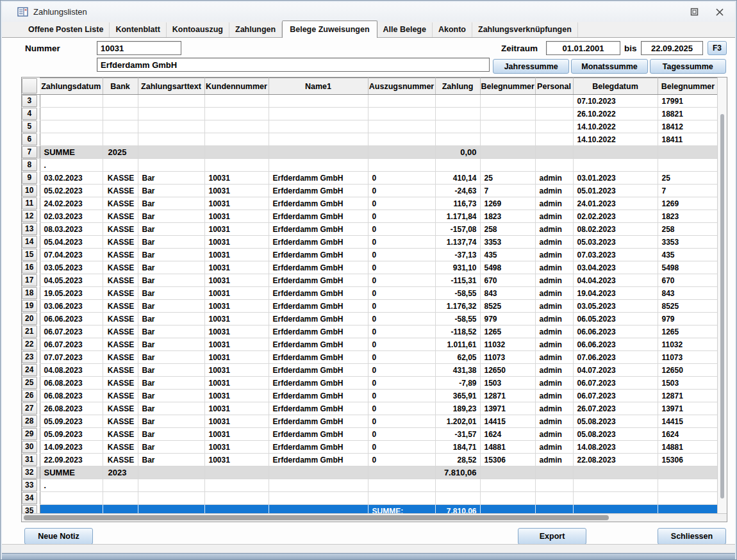  What do you see at coordinates (687, 127) in the screenshot?
I see `cell: 18412` at bounding box center [687, 127].